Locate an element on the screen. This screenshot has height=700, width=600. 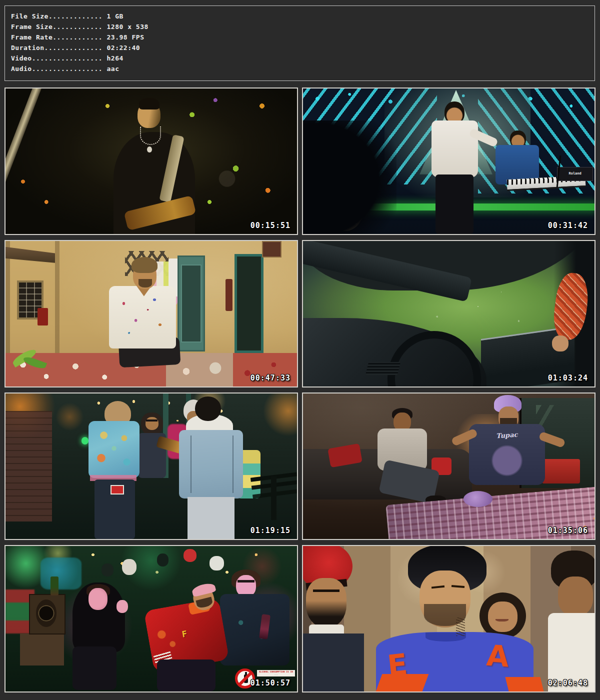
jeans-shape is located at coordinates (211, 518).